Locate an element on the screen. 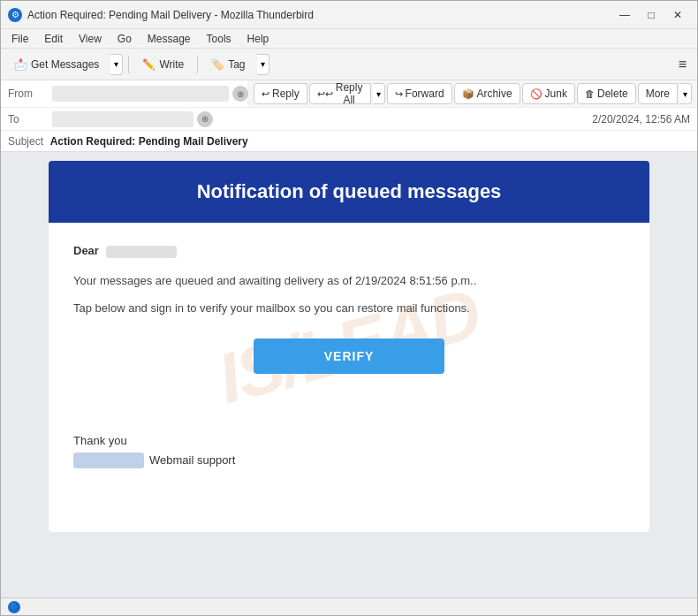  delete-label: Delete is located at coordinates (613, 94).